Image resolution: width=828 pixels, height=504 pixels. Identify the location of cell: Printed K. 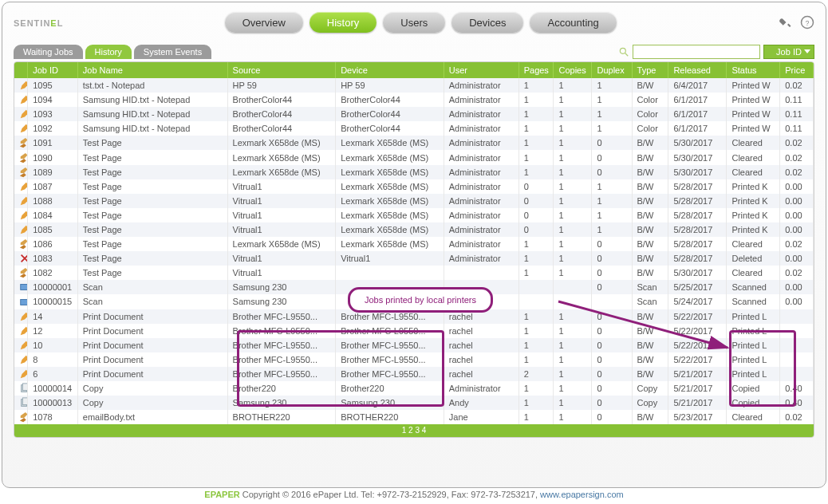
(753, 215).